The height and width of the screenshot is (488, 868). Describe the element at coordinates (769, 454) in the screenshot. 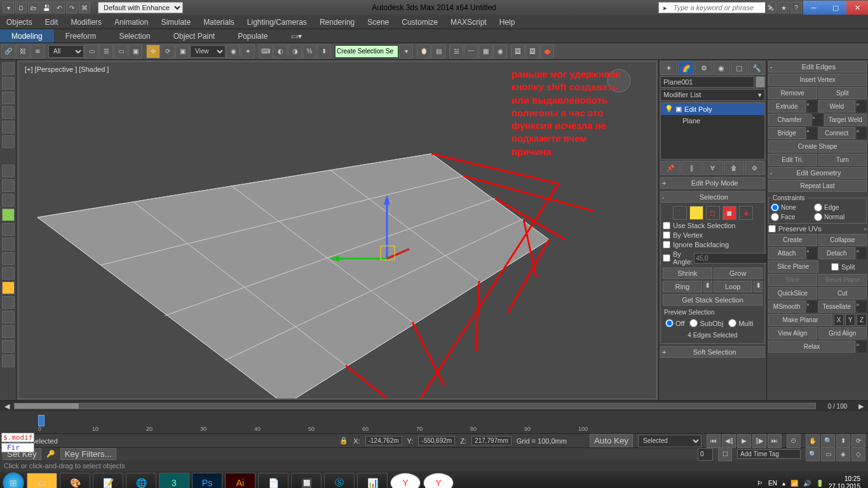

I see `add-time-tag-button: Add Time Tag` at that location.